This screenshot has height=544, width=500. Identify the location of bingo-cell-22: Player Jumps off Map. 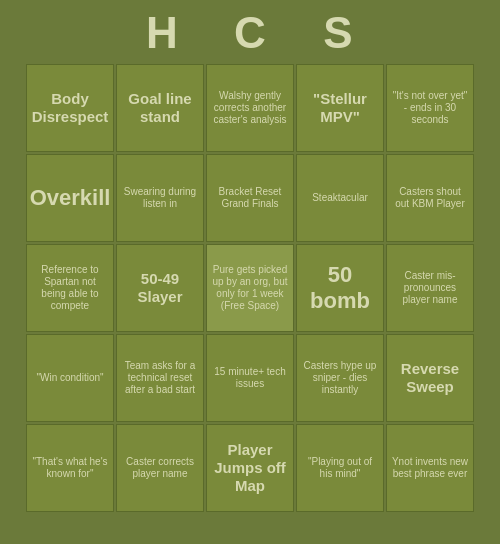
(250, 468).